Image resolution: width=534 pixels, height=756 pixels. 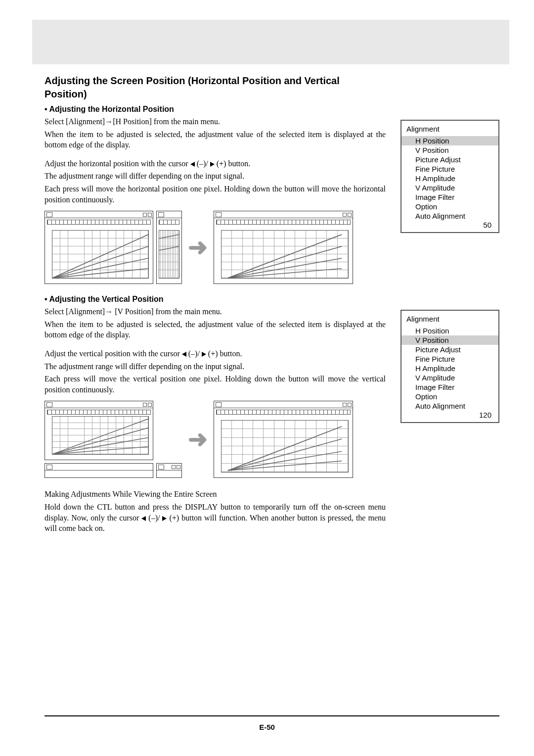 I want to click on h-p2: When the item to be adjusted is selected…, so click(x=215, y=140).